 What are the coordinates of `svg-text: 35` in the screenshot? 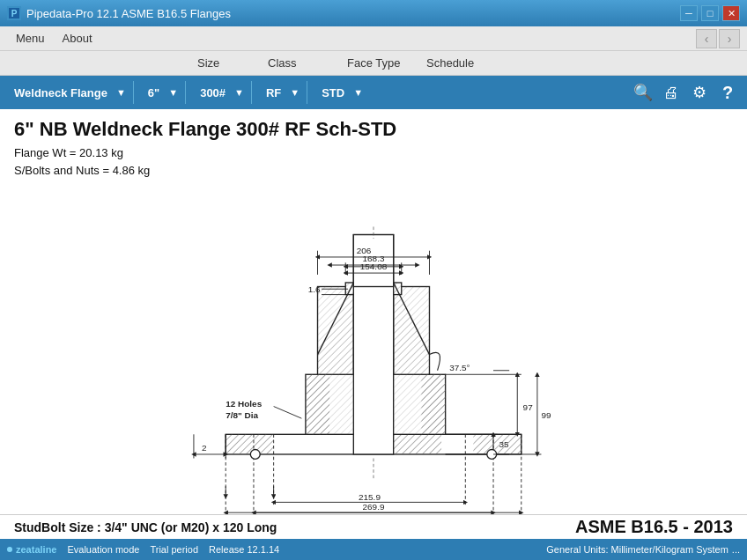 It's located at (504, 444).